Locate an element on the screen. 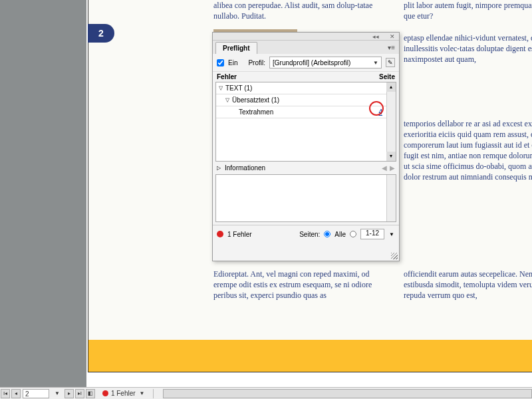 This screenshot has width=532, height=399. resize-grip-icon is located at coordinates (394, 256).